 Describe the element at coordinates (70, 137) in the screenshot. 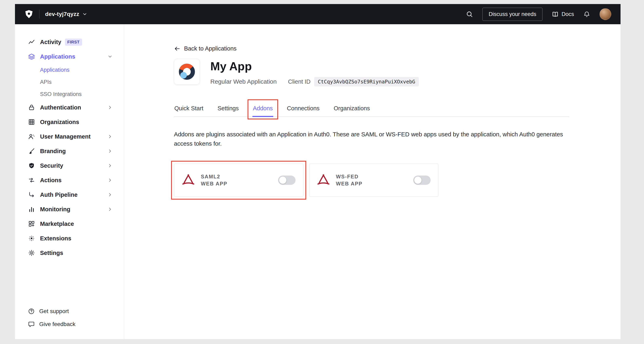

I see `sidebar-item-user-management: User Management` at that location.